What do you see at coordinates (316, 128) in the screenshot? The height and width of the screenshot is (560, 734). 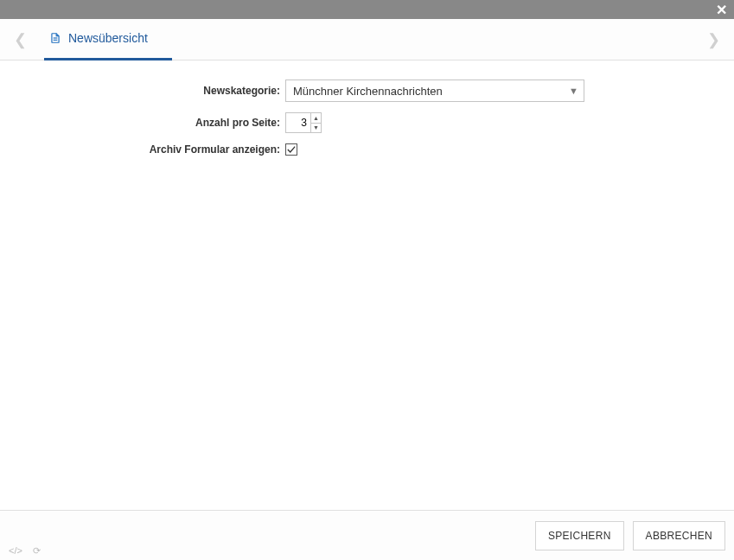 I see `spinner-down-icon: ▼` at bounding box center [316, 128].